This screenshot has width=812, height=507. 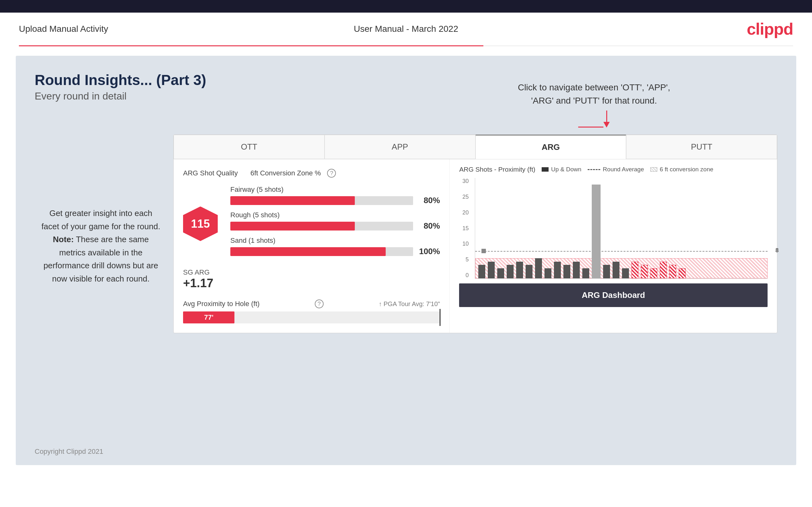 I want to click on cursor-line, so click(x=440, y=317).